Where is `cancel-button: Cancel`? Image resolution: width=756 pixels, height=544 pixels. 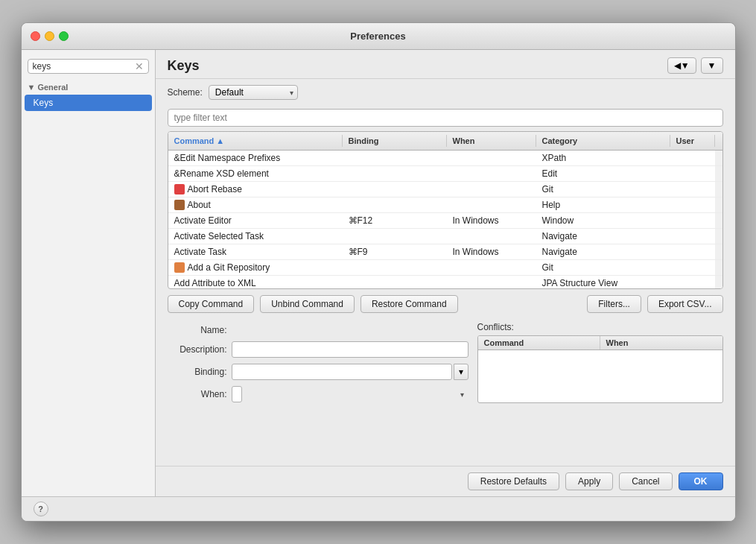
cancel-button: Cancel is located at coordinates (645, 481).